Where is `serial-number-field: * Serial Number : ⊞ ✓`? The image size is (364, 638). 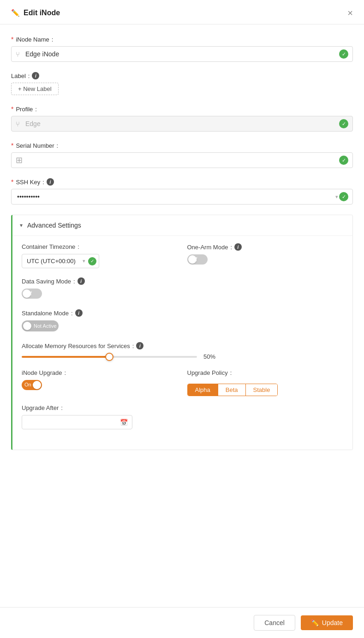
serial-number-field: * Serial Number : ⊞ ✓ is located at coordinates (182, 155).